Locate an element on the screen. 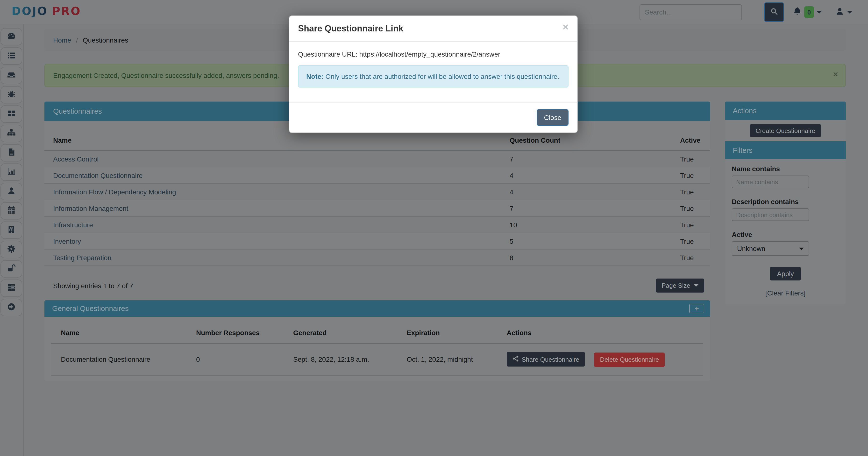 The image size is (868, 456). modal-close-button: Close is located at coordinates (553, 117).